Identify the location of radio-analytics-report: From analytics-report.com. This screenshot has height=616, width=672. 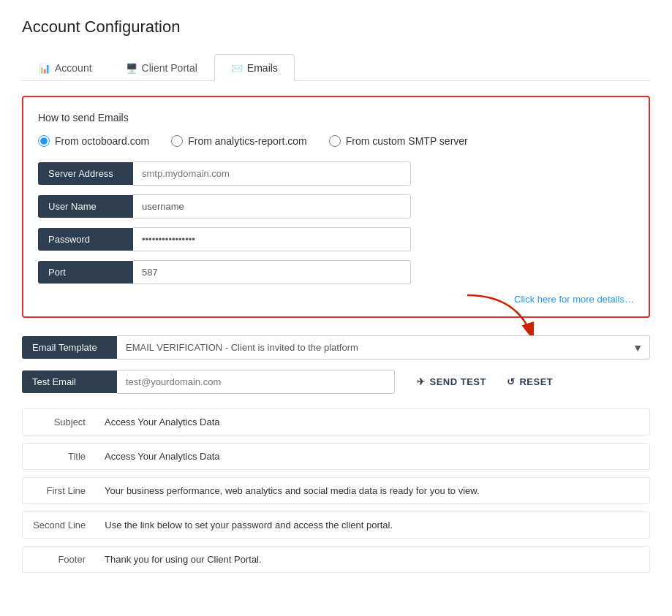
(239, 141).